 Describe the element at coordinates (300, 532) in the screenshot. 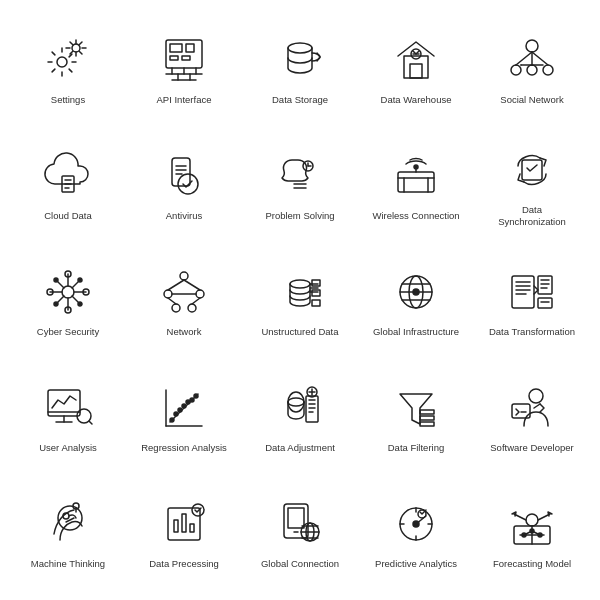

I see `cell-global-connection: Global Connection` at that location.